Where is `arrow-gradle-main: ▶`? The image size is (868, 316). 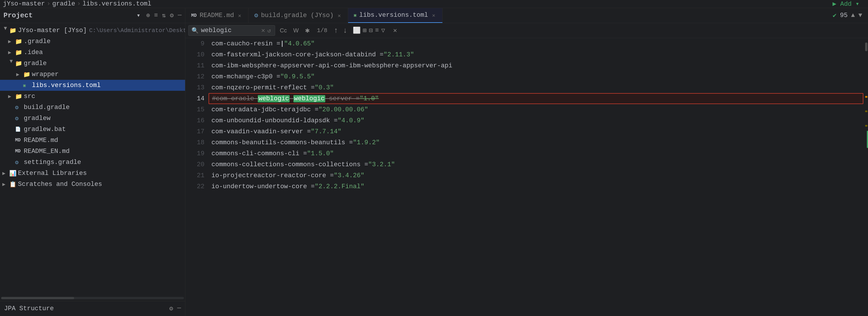
arrow-gradle-main: ▶ is located at coordinates (11, 63).